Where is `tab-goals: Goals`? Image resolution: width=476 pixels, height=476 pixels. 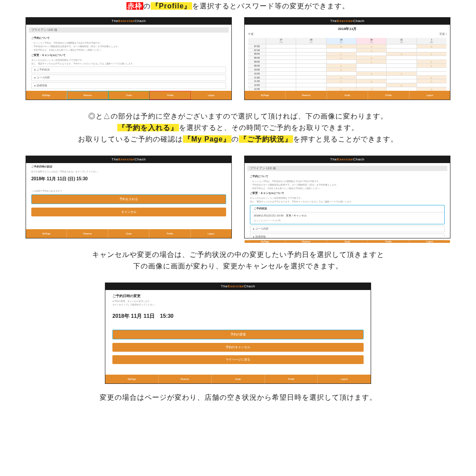
tab-goals: Goals is located at coordinates (129, 95).